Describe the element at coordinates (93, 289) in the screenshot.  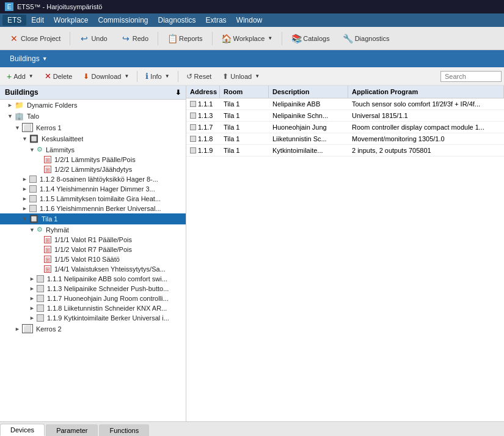
I see `tree-item-d6: ► 1.1.3 Nelipainike Schneider Push-butto…` at that location.